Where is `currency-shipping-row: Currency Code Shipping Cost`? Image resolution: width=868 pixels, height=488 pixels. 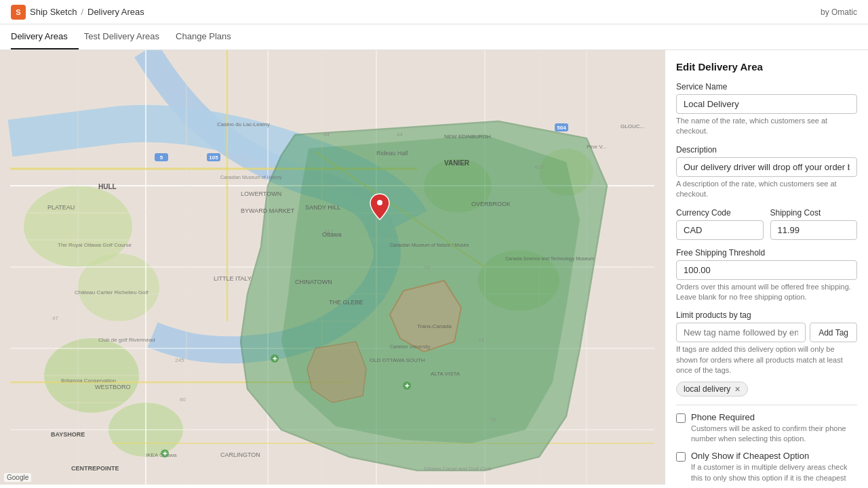 currency-shipping-row: Currency Code Shipping Cost is located at coordinates (766, 228).